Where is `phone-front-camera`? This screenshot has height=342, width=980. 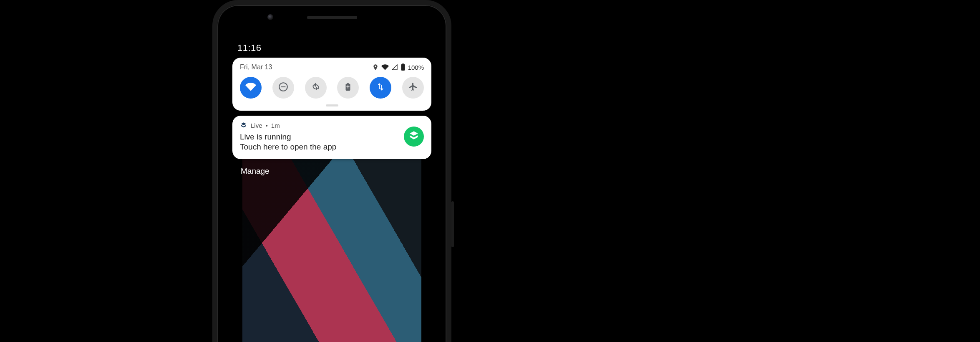
phone-front-camera is located at coordinates (270, 17).